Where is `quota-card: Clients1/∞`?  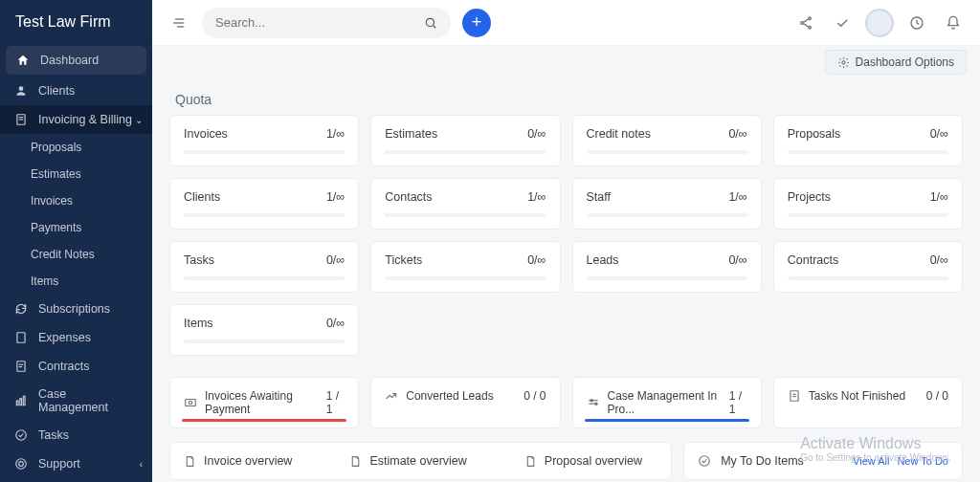 quota-card: Clients1/∞ is located at coordinates (264, 204).